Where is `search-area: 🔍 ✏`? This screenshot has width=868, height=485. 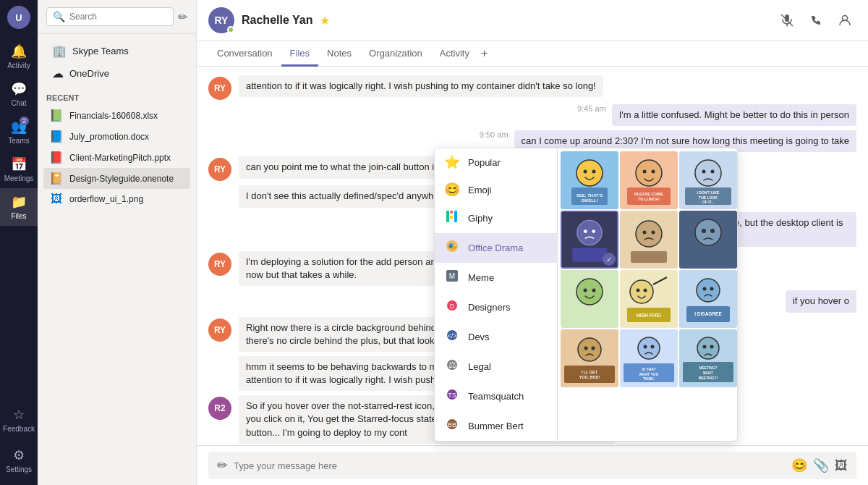 search-area: 🔍 ✏ is located at coordinates (117, 17).